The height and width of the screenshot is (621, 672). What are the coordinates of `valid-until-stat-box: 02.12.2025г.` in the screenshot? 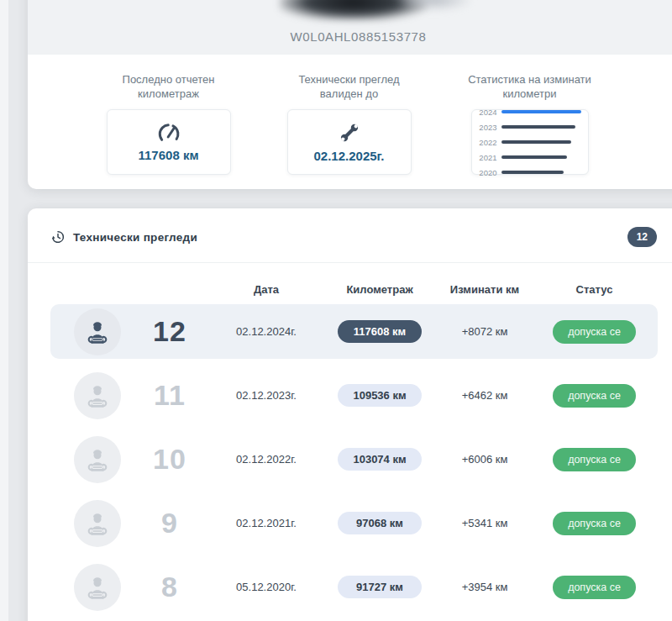 It's located at (349, 142).